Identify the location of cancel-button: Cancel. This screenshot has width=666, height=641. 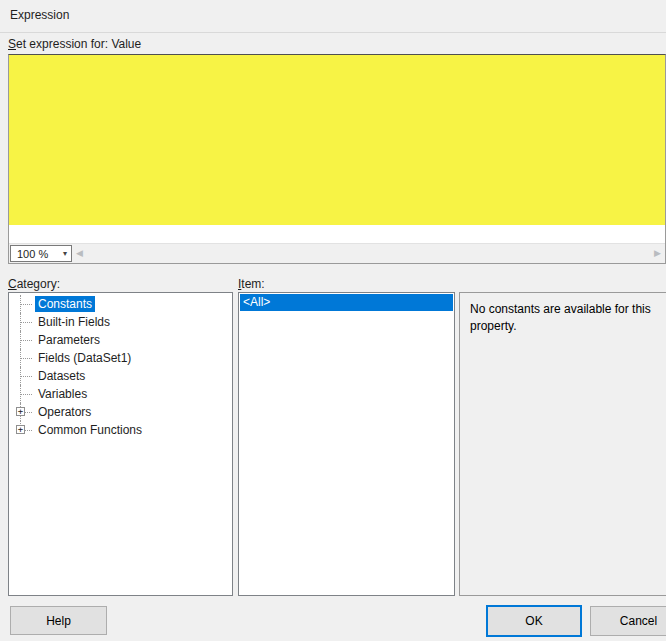
(628, 621).